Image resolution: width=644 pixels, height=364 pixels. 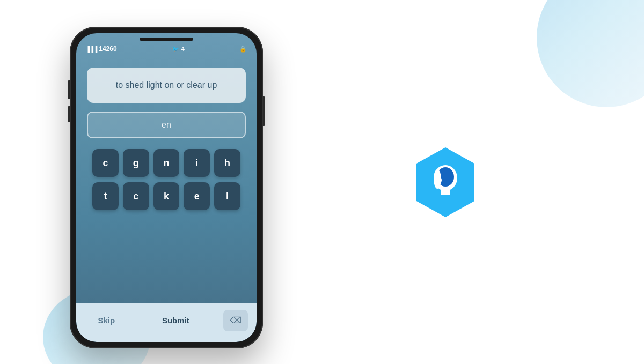 What do you see at coordinates (445, 182) in the screenshot?
I see `app-logo` at bounding box center [445, 182].